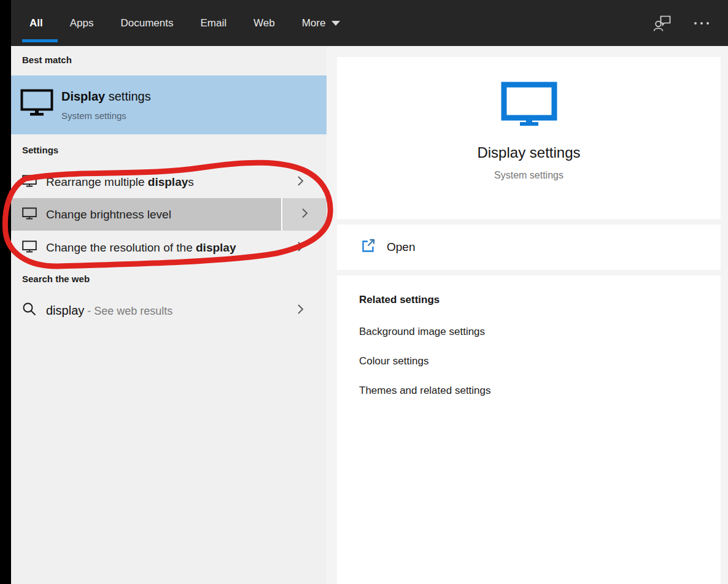 Image resolution: width=728 pixels, height=584 pixels. Describe the element at coordinates (82, 23) in the screenshot. I see `tab-apps: Apps` at that location.